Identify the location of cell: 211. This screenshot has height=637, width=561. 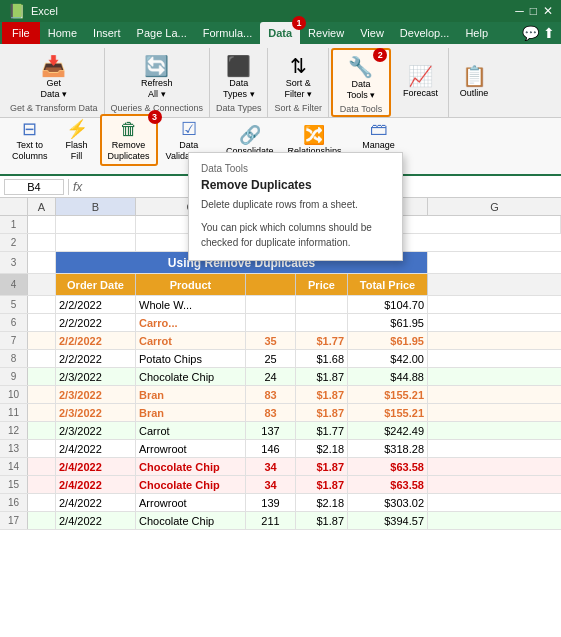
(271, 520).